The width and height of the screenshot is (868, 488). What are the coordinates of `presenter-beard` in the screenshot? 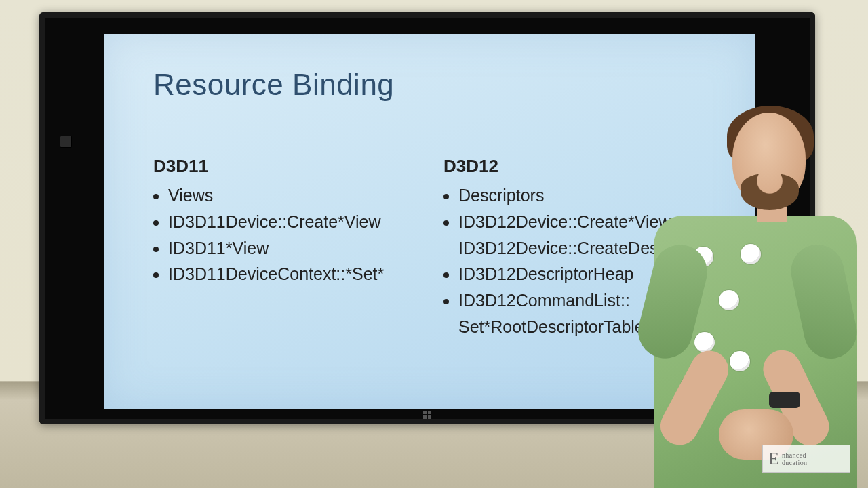 It's located at (770, 192).